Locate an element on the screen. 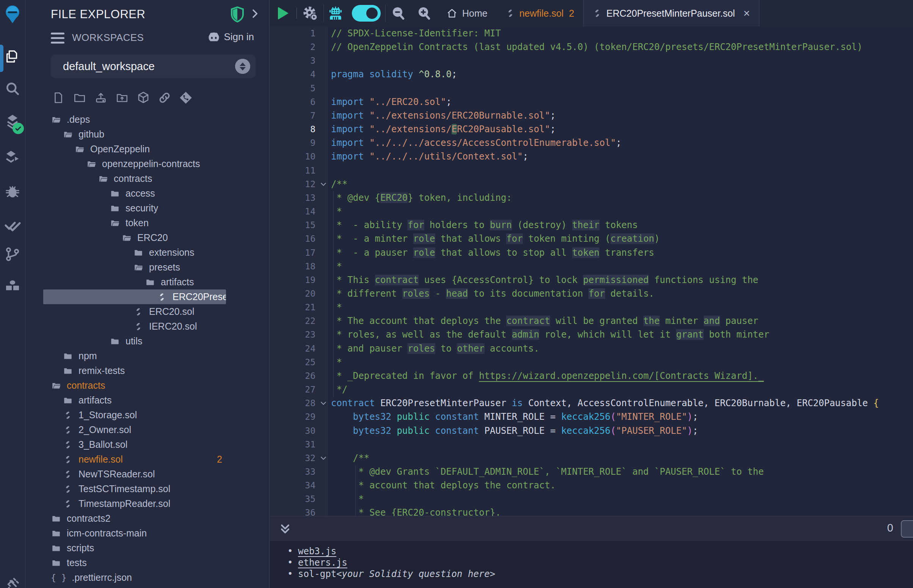 The width and height of the screenshot is (913, 588). import-https-link-icon is located at coordinates (165, 98).